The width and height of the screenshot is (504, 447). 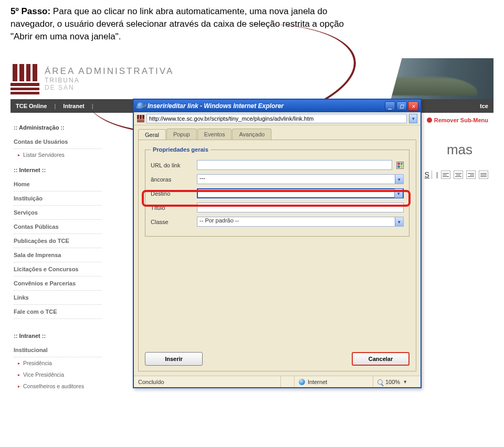 I want to click on label-classe: Classe, so click(x=172, y=222).